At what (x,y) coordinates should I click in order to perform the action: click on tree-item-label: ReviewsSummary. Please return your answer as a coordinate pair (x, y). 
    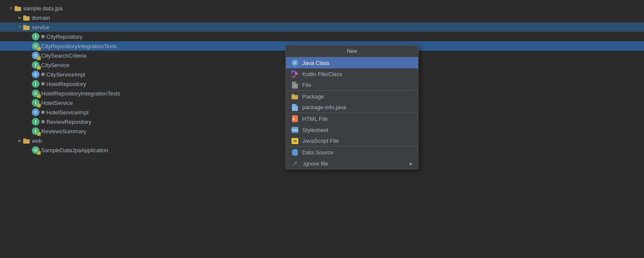
    Looking at the image, I should click on (64, 132).